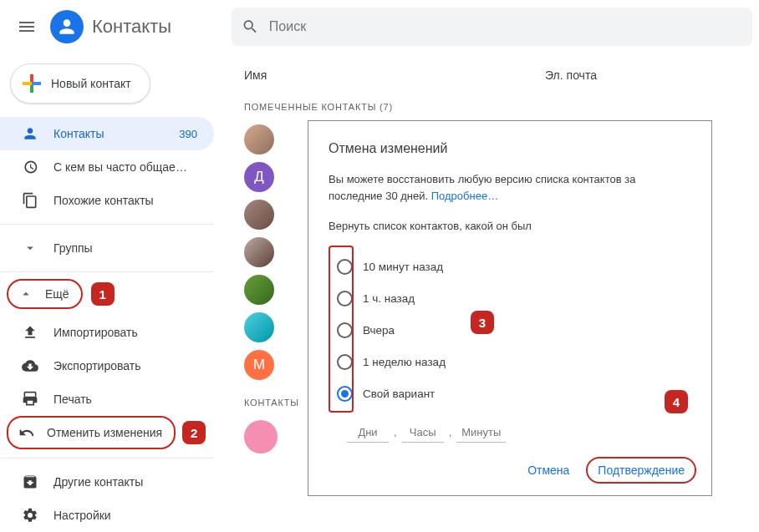  Describe the element at coordinates (514, 266) in the screenshot. I see `radio-option-10min: 10 минут назад` at that location.